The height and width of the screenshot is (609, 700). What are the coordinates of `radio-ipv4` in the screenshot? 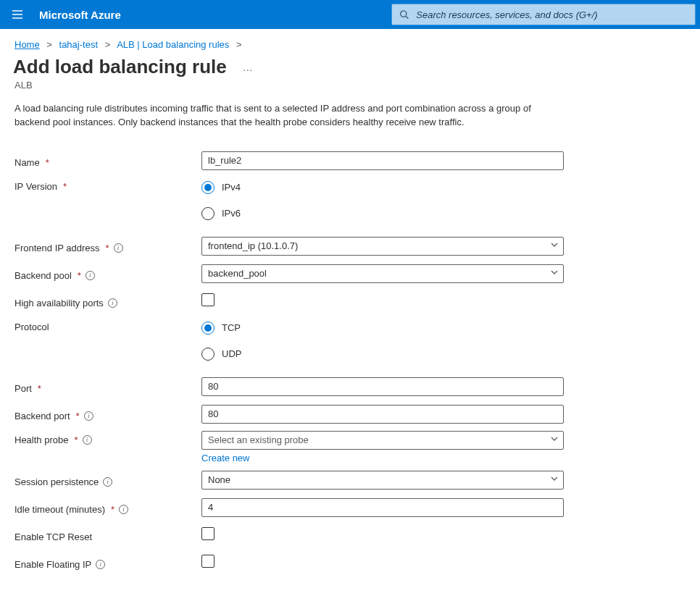 It's located at (208, 188).